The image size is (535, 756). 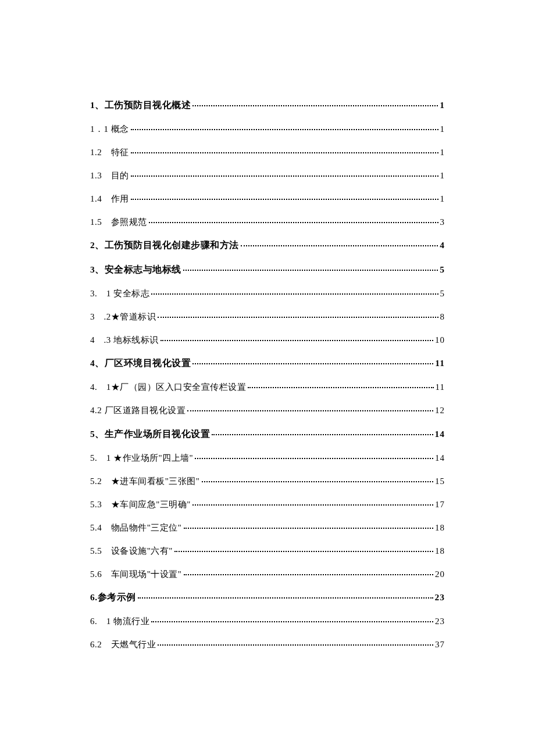 What do you see at coordinates (141, 106) in the screenshot?
I see `toc-label: 1、工伤预防目视化概述` at bounding box center [141, 106].